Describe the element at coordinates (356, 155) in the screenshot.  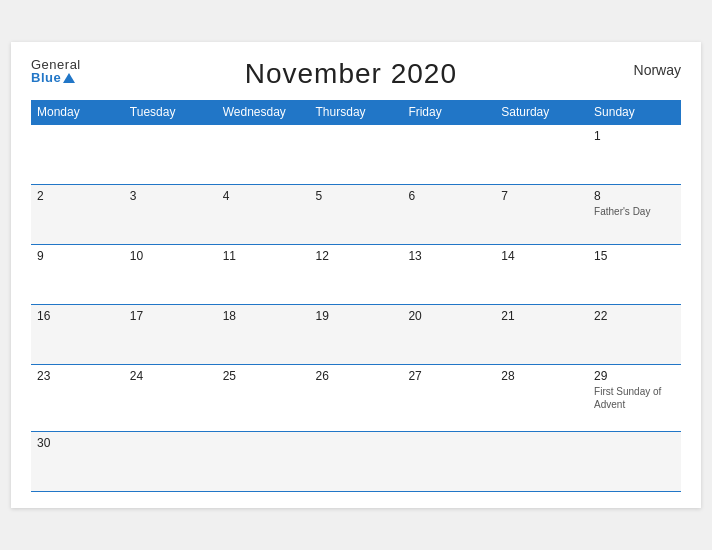
I see `week-row: 1` at that location.